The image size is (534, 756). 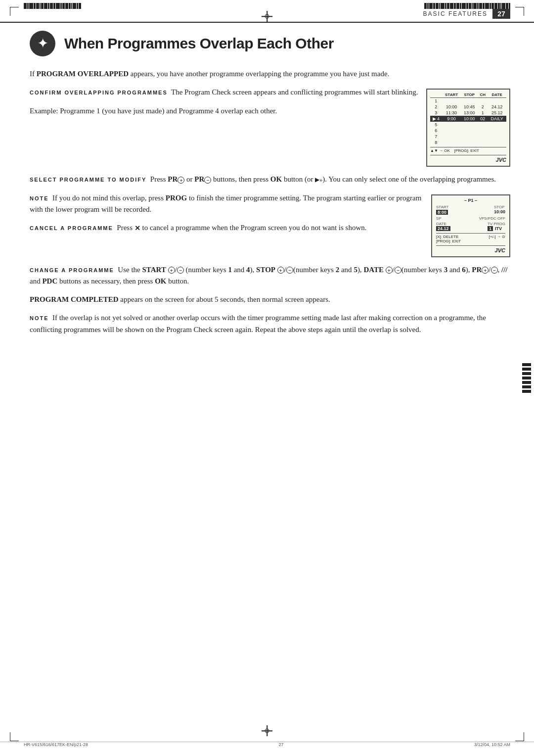 What do you see at coordinates (436, 107) in the screenshot?
I see `row-num: 2` at bounding box center [436, 107].